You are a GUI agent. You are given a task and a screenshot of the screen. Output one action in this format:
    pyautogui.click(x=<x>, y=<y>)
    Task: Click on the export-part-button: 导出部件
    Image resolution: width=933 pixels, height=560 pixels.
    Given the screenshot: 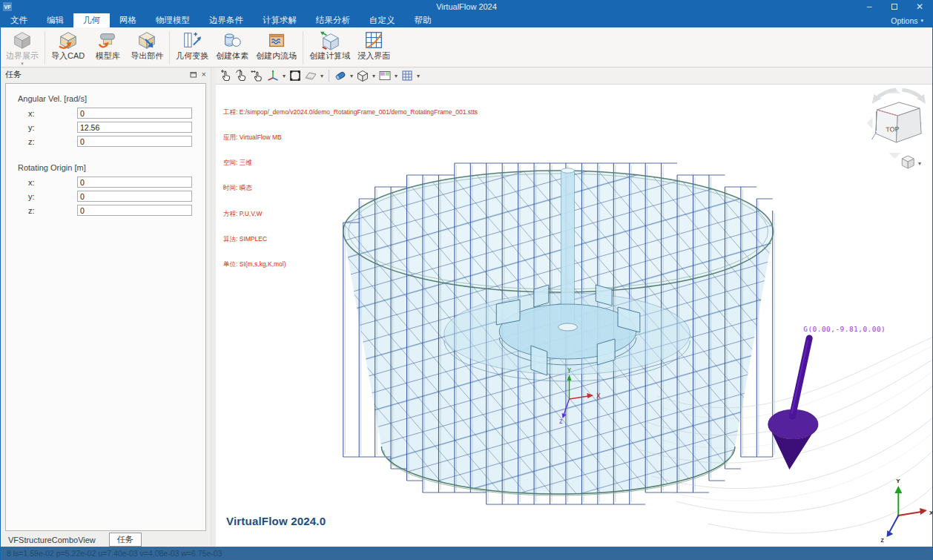 What is the action you would take?
    pyautogui.click(x=147, y=47)
    